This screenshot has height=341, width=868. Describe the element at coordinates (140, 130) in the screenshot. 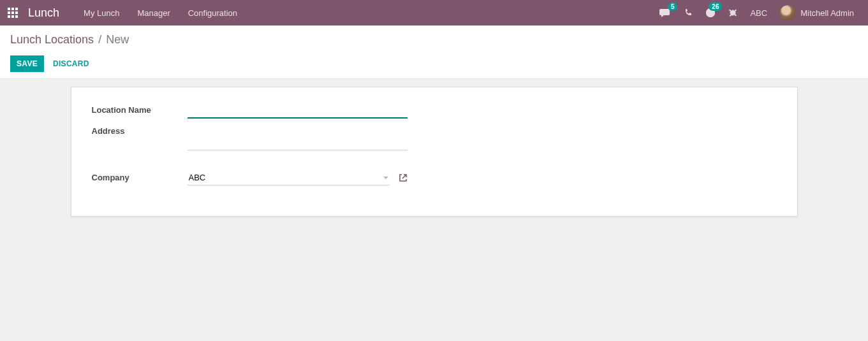

I see `label-address: Address` at that location.